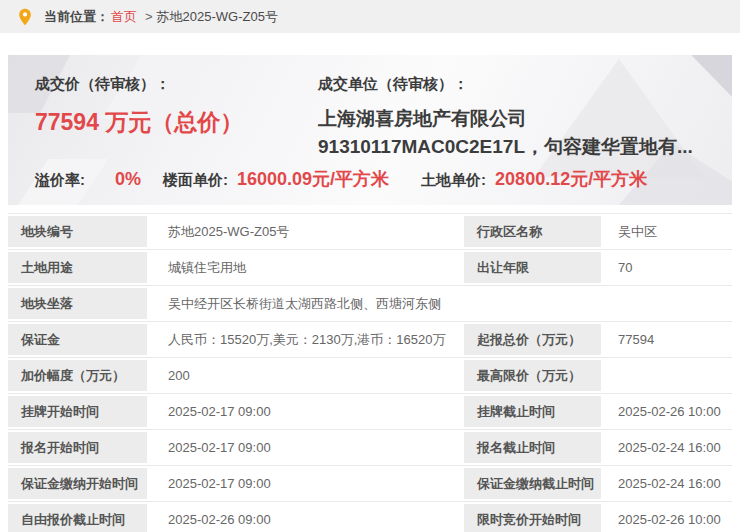  What do you see at coordinates (571, 179) in the screenshot?
I see `land-price-value: 20800.12元/平方米` at bounding box center [571, 179].